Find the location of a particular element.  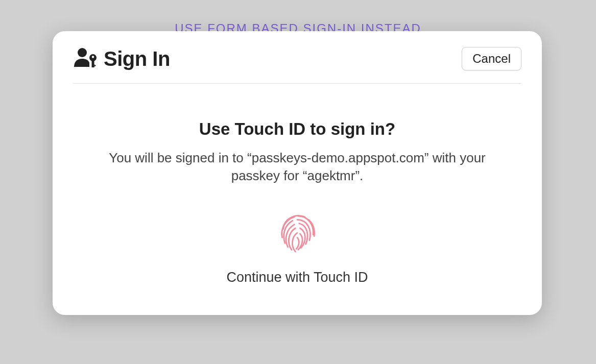

touch-id-prompt-heading: Use Touch ID to sign in? is located at coordinates (297, 129).